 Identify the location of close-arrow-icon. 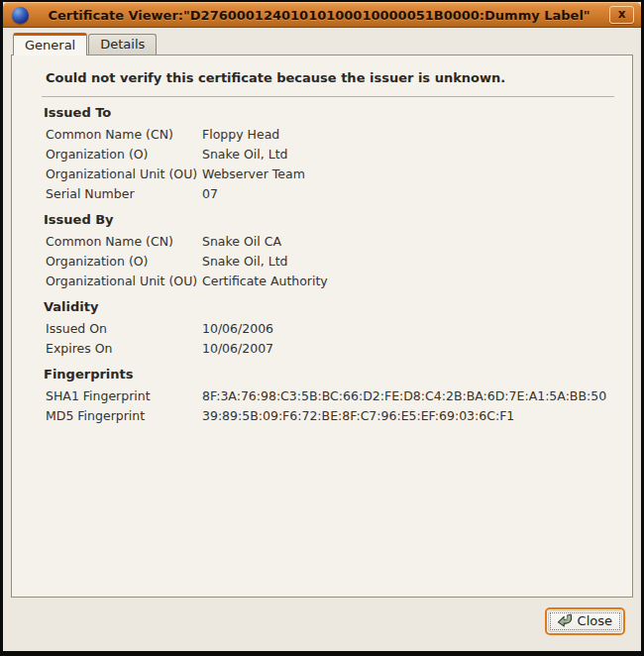
(565, 620).